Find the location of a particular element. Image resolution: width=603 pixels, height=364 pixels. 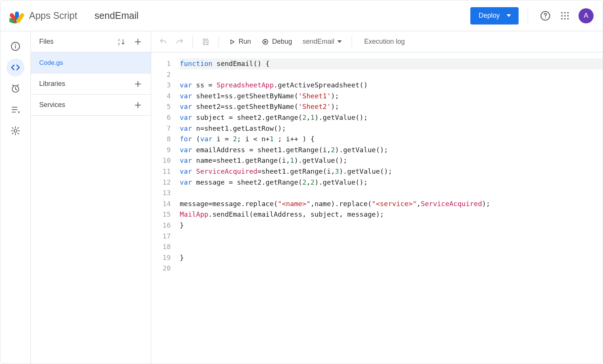

rail-settings is located at coordinates (15, 131).